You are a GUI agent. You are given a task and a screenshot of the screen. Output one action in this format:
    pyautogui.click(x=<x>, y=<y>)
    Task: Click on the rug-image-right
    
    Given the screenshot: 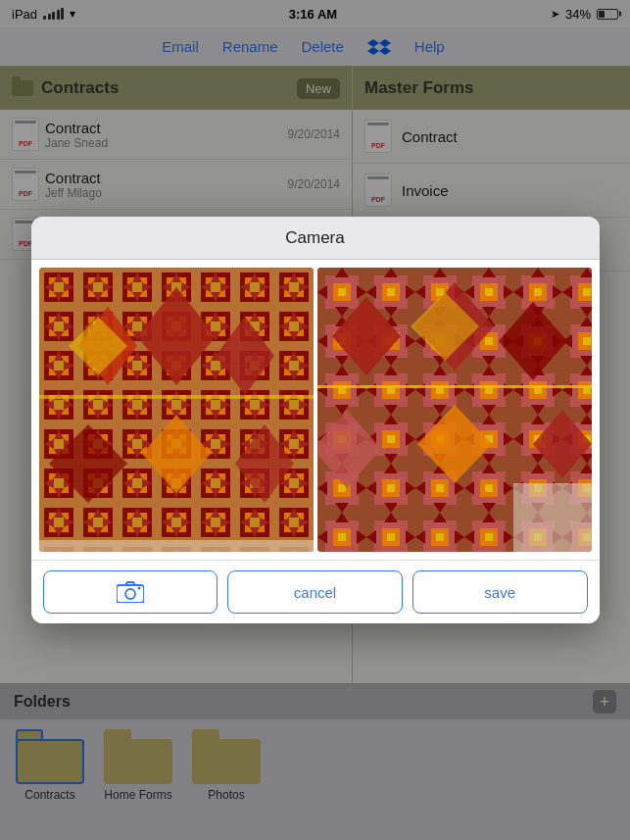 What is the action you would take?
    pyautogui.click(x=455, y=410)
    